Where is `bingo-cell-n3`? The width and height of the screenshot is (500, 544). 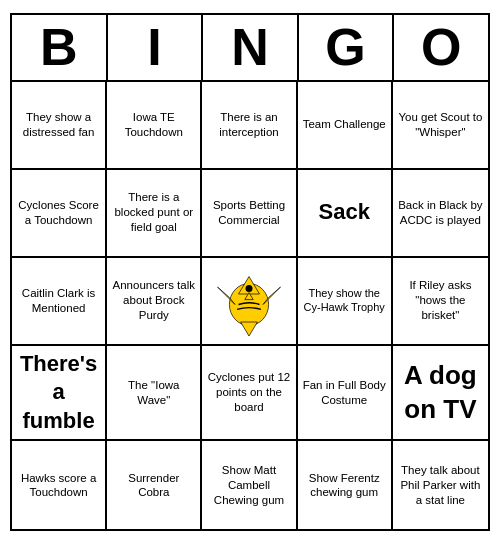
bingo-cell-n3 is located at coordinates (250, 302).